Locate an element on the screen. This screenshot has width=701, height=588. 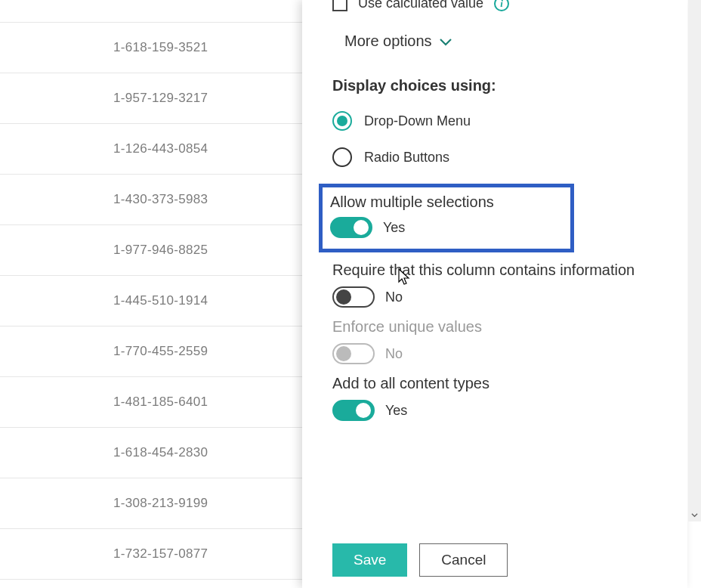
radio-dropdown-label: Drop-Down Menu is located at coordinates (417, 121).